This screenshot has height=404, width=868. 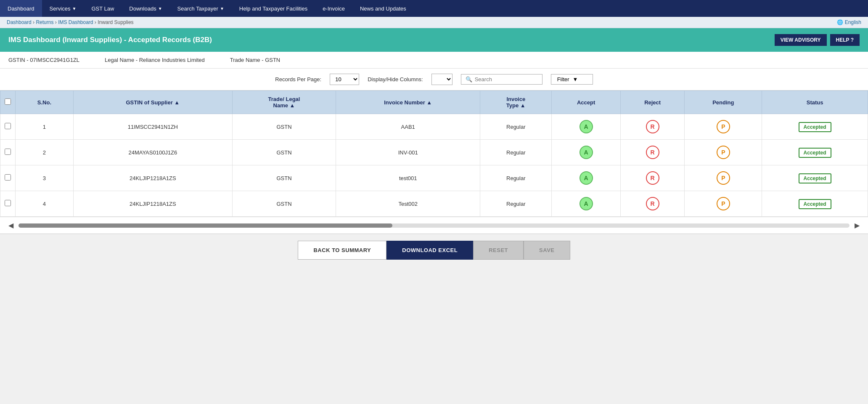 I want to click on breadcrumb-bar: Dashboard › Returns › IMS Dashboard › In…, so click(x=434, y=23).